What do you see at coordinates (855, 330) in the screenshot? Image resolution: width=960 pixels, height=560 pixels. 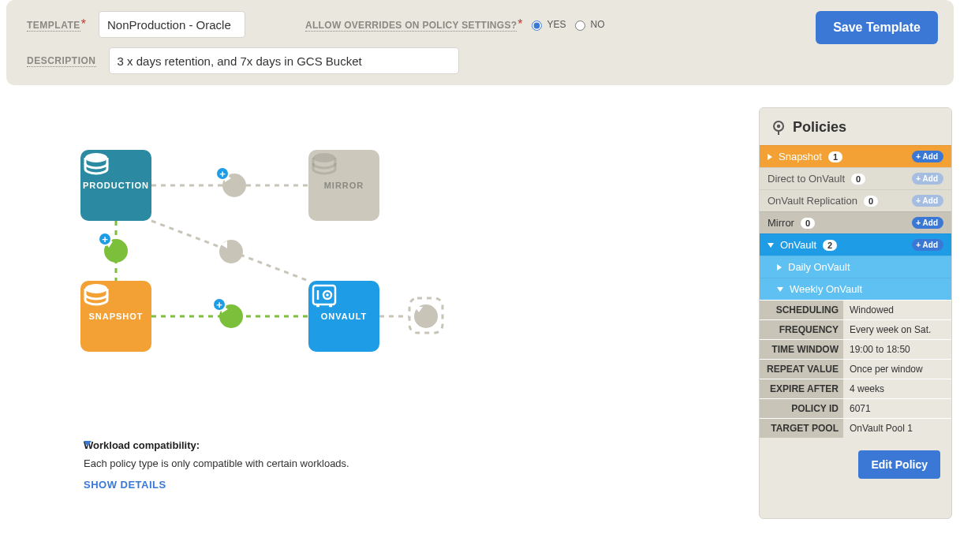 I see `detail-row: FREQUENCYEvery week on Sat.` at bounding box center [855, 330].